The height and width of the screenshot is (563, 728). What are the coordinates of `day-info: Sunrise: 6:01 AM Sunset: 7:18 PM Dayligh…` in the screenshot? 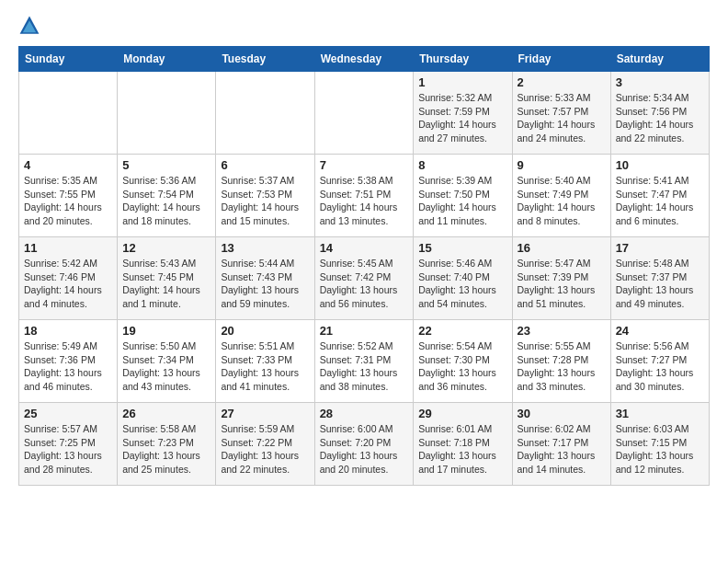 It's located at (462, 449).